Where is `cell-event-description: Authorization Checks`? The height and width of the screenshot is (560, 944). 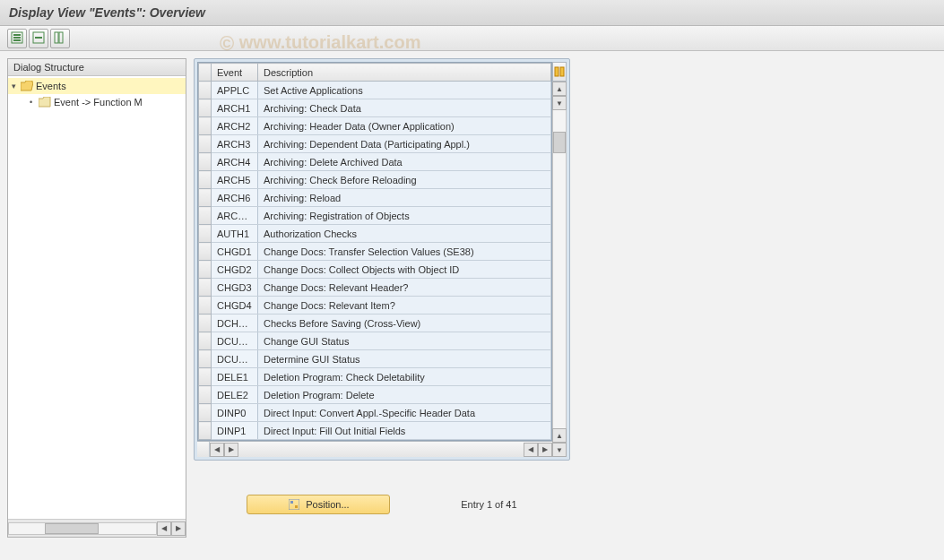
cell-event-description: Authorization Checks is located at coordinates (405, 234).